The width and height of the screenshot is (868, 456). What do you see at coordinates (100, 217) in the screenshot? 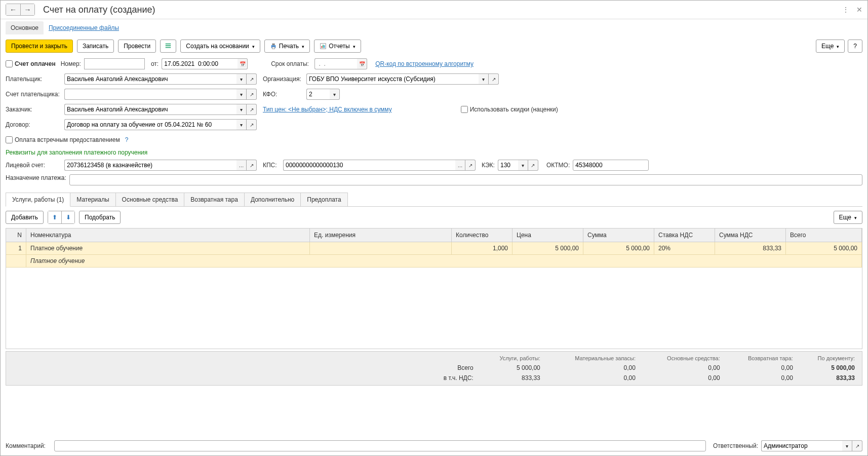
I see `pick-button: Подобрать` at bounding box center [100, 217].